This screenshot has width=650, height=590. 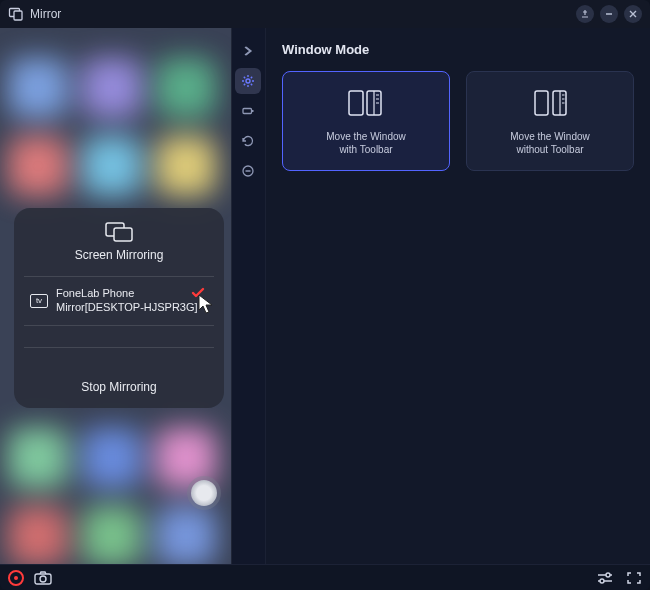 I want to click on fullscreen-button, so click(x=634, y=578).